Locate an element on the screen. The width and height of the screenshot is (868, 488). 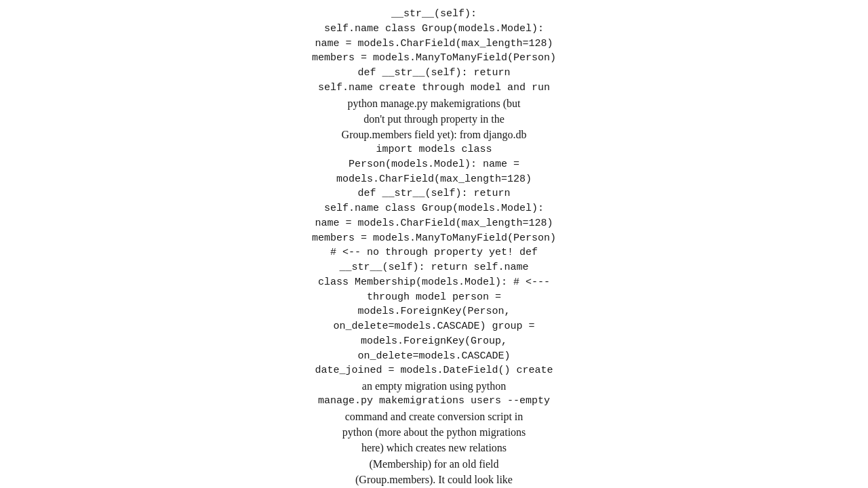
text-line: don't put through property in the is located at coordinates (434, 119).